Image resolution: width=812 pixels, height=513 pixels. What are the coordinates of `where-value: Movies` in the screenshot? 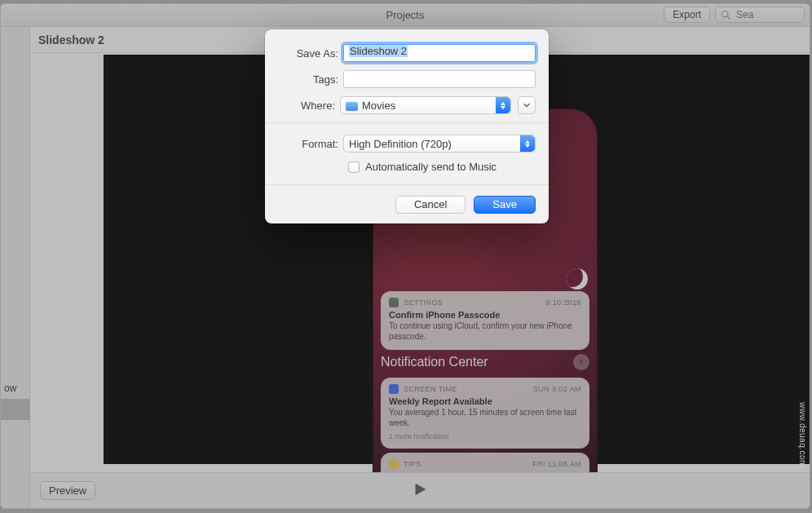 It's located at (378, 106).